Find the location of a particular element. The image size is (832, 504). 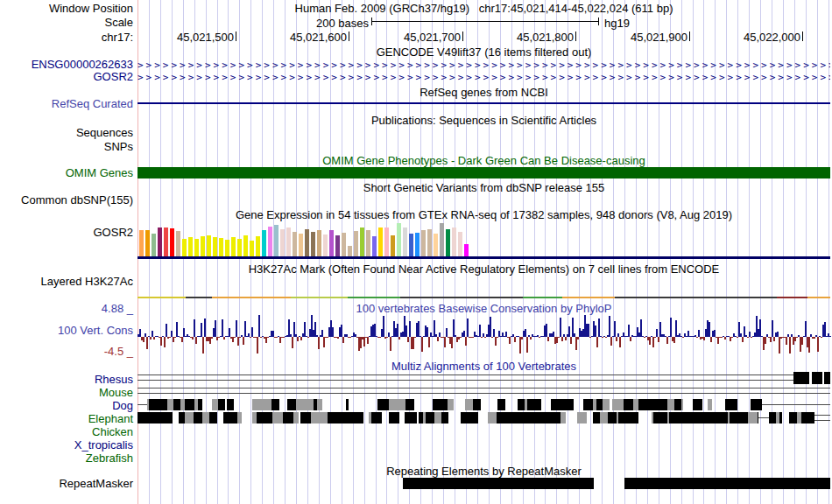

omim-genes-label: OMIM Genes is located at coordinates (100, 173).